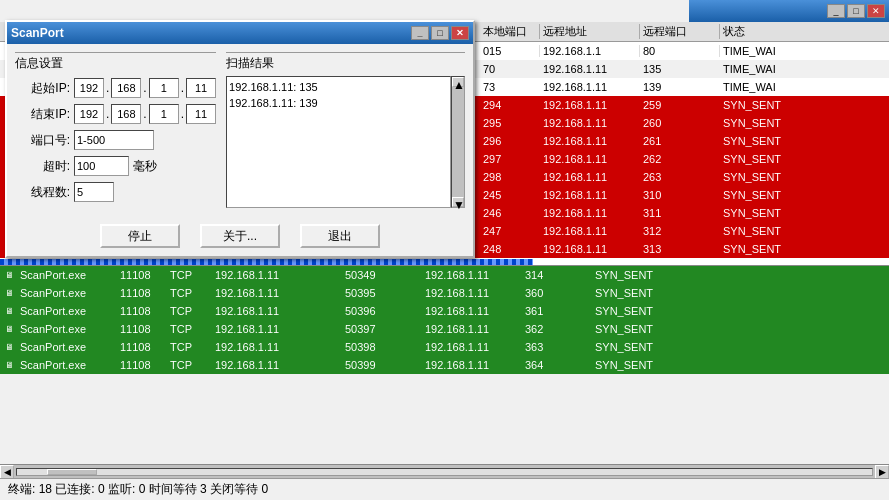 The height and width of the screenshot is (500, 889). I want to click on start-ip-p2, so click(126, 88).